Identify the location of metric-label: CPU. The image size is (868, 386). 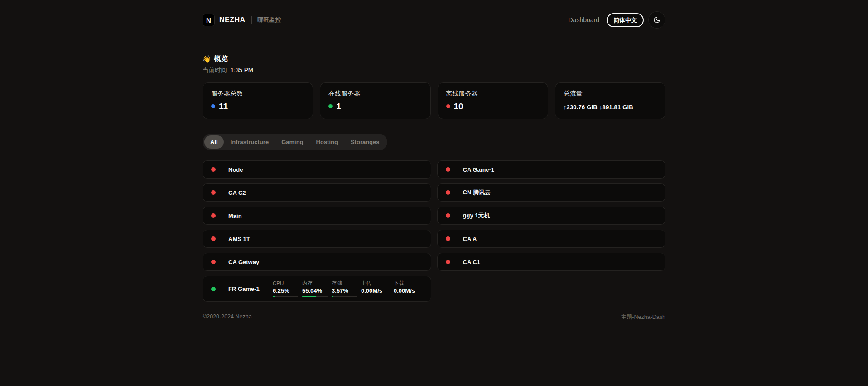
(285, 284).